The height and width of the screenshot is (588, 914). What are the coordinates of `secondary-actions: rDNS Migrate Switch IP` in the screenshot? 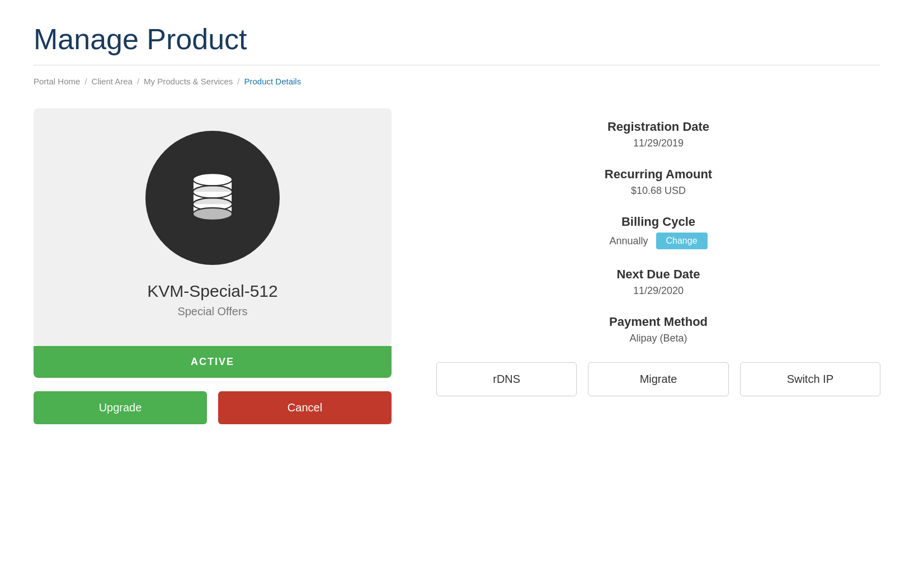 It's located at (658, 379).